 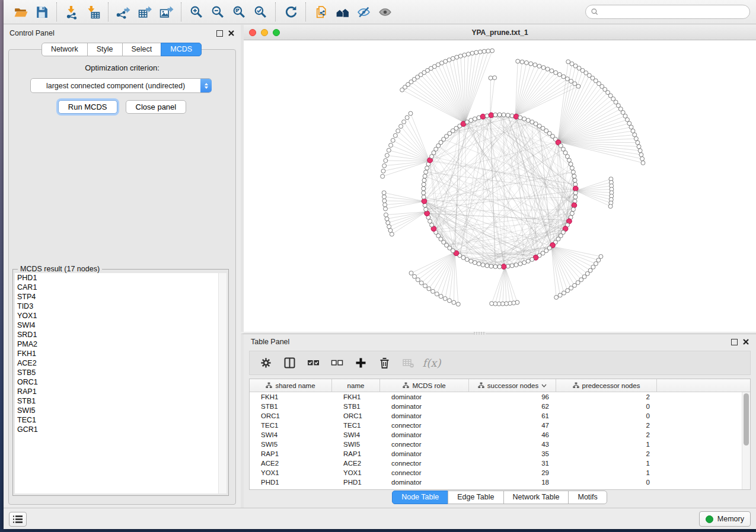 What do you see at coordinates (500, 454) in the screenshot?
I see `table-row: RAP1RAP1dominator352` at bounding box center [500, 454].